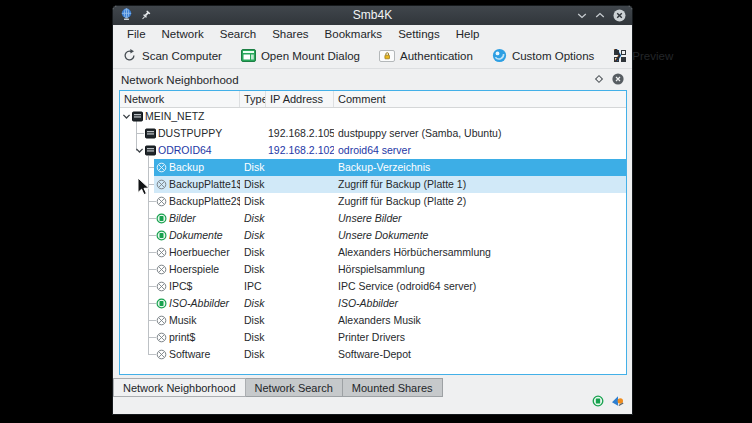 Image resolution: width=752 pixels, height=423 pixels. What do you see at coordinates (204, 184) in the screenshot?
I see `entry-name: BackupPlatte1$` at bounding box center [204, 184].